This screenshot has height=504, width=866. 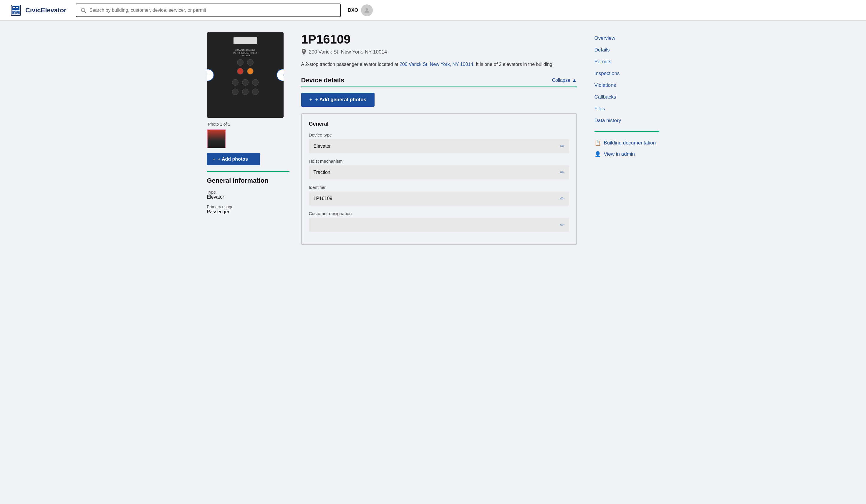 I want to click on search-icon, so click(x=83, y=10).